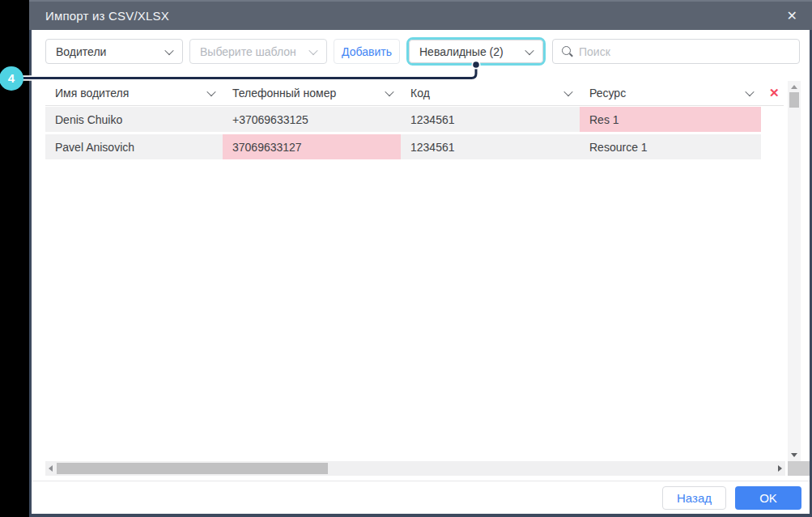 The height and width of the screenshot is (517, 812). I want to click on entity-type-value: Водители, so click(81, 52).